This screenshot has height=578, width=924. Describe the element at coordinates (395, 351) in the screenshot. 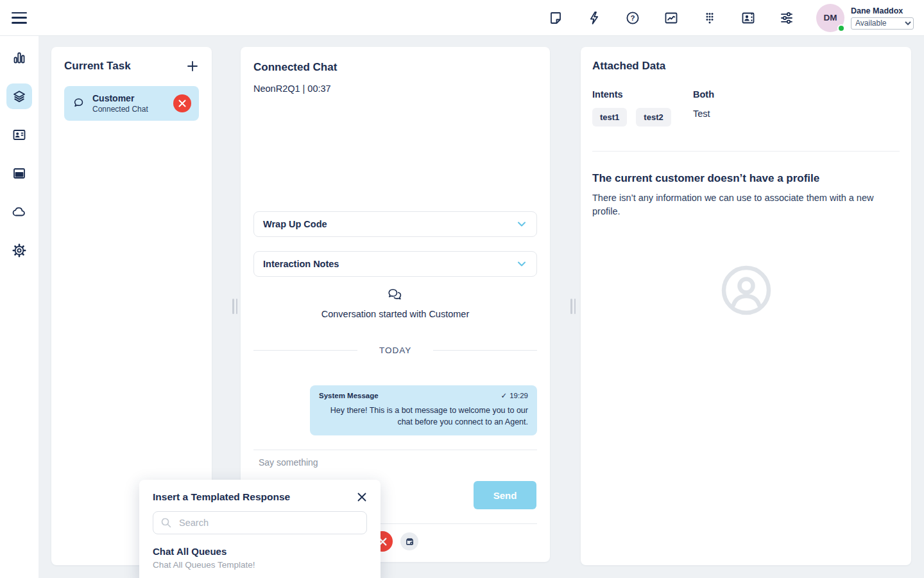

I see `day-divider-label: TODAY` at that location.